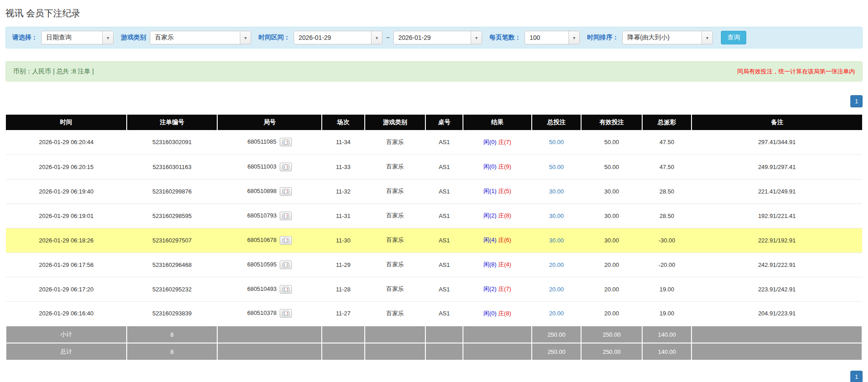  Describe the element at coordinates (497, 167) in the screenshot. I see `cell-result: 闲(0) 庄(9)` at that location.